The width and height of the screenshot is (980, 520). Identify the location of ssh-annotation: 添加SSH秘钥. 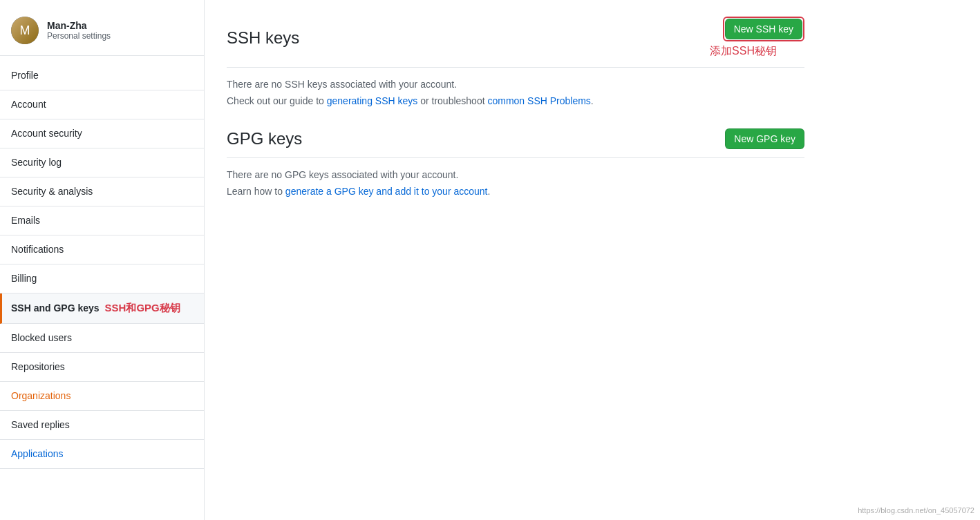
(757, 51).